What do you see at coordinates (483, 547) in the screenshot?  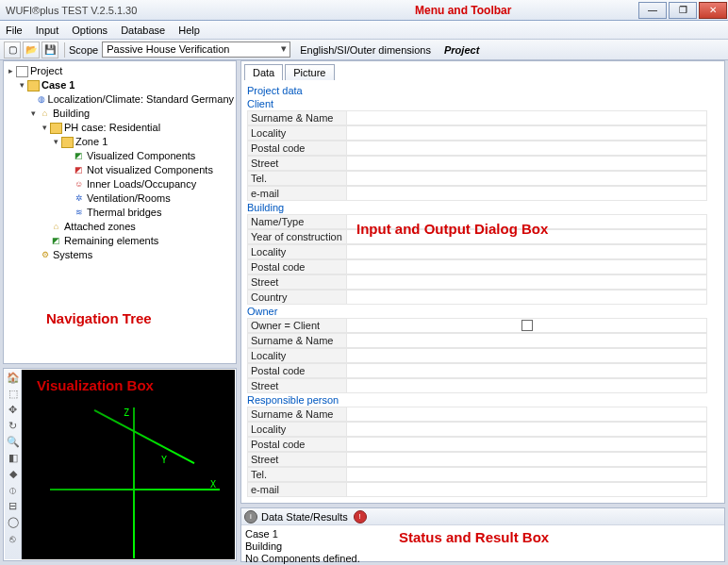 I see `status-line: Building` at bounding box center [483, 547].